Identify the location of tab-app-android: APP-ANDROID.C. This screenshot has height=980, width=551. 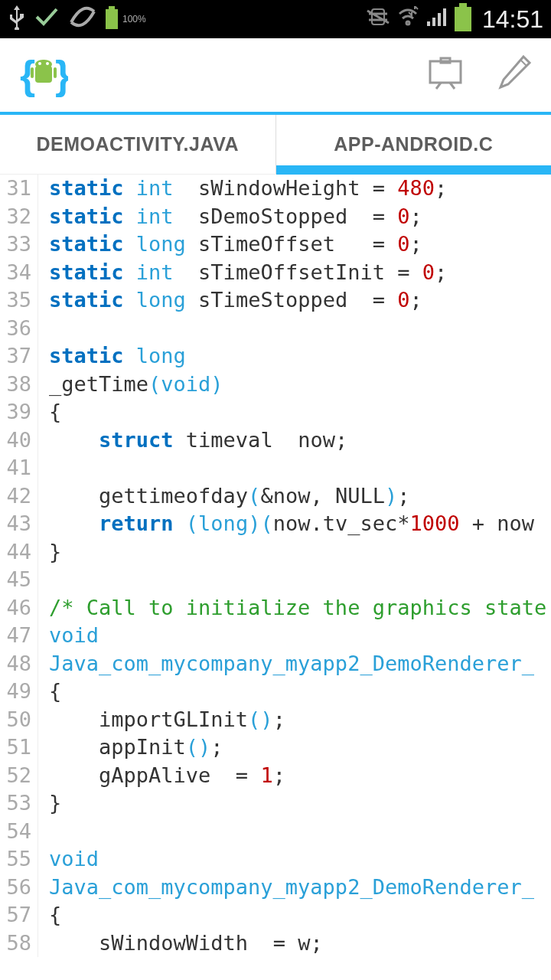
(414, 144).